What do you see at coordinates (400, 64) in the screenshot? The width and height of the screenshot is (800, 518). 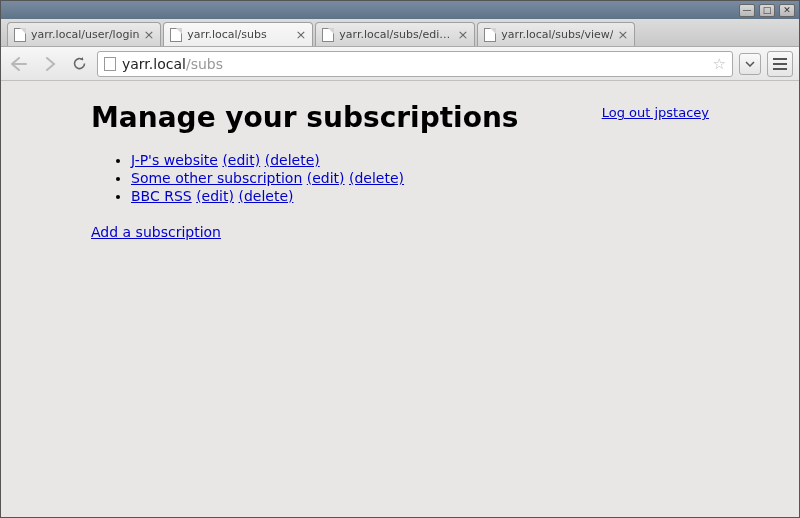 I see `toolbar: yarr.local/subs ☆` at bounding box center [400, 64].